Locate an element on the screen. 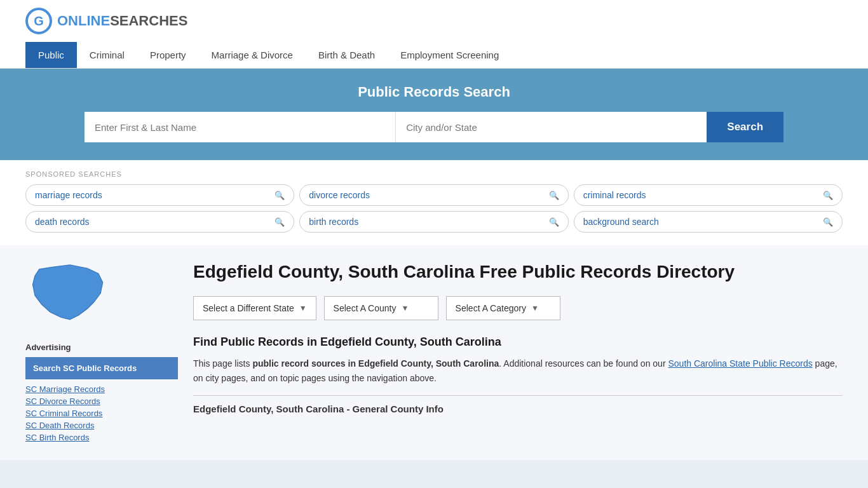 This screenshot has width=868, height=488. logo-online-text: ONLINE is located at coordinates (84, 20).